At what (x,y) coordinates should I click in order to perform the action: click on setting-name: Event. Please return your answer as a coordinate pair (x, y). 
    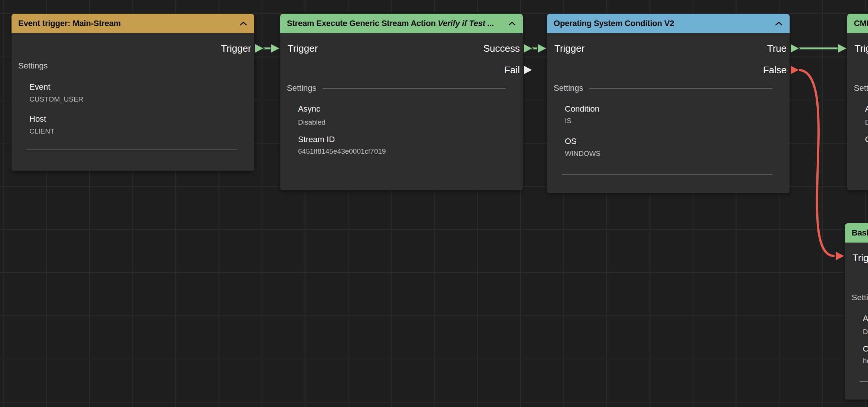
    Looking at the image, I should click on (40, 87).